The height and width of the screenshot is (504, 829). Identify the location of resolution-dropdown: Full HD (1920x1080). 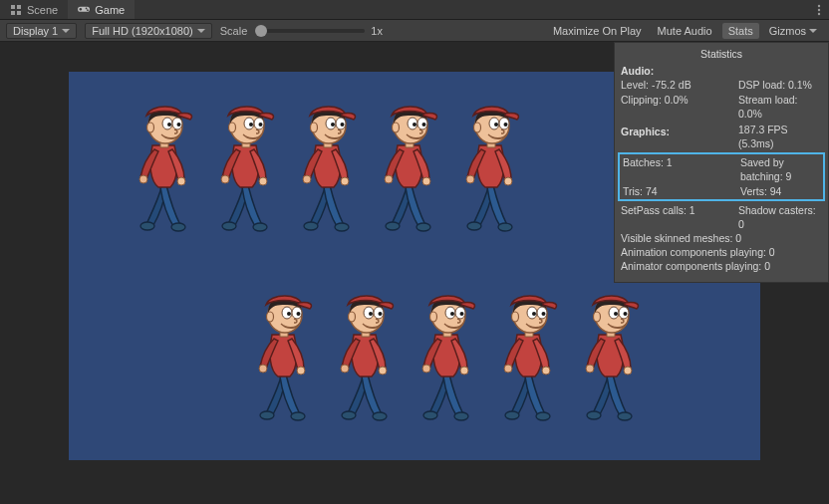
(148, 31).